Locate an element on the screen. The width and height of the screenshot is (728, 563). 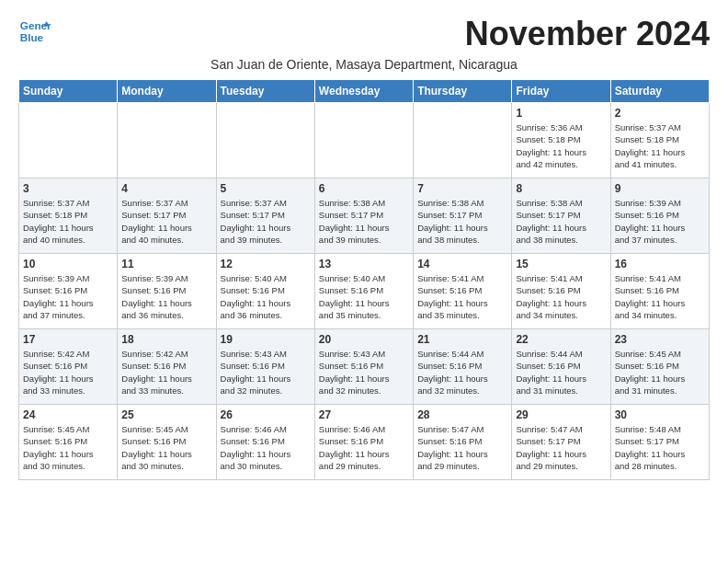
day-number: 3 is located at coordinates (68, 189).